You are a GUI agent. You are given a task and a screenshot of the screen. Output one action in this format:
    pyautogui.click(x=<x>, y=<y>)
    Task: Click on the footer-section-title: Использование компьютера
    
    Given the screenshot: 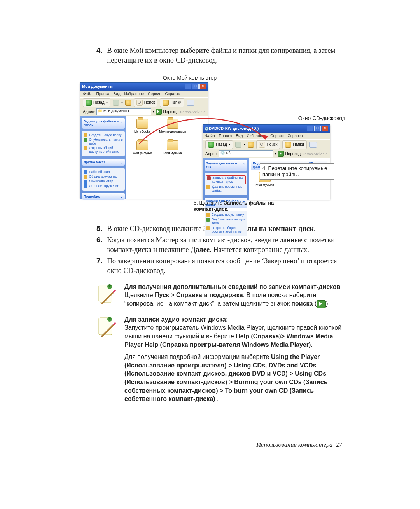 What is the action you would take?
    pyautogui.click(x=294, y=445)
    